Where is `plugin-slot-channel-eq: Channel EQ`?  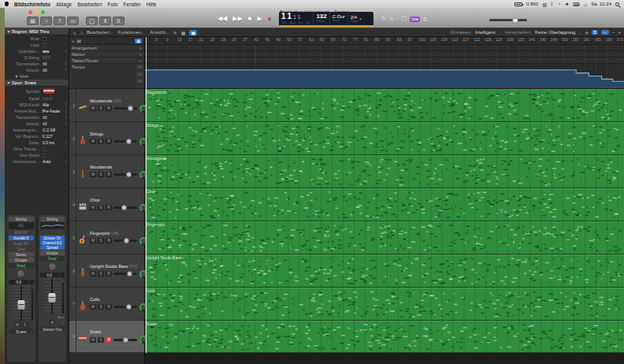
plugin-slot-channel-eq: Channel EQ is located at coordinates (53, 243).